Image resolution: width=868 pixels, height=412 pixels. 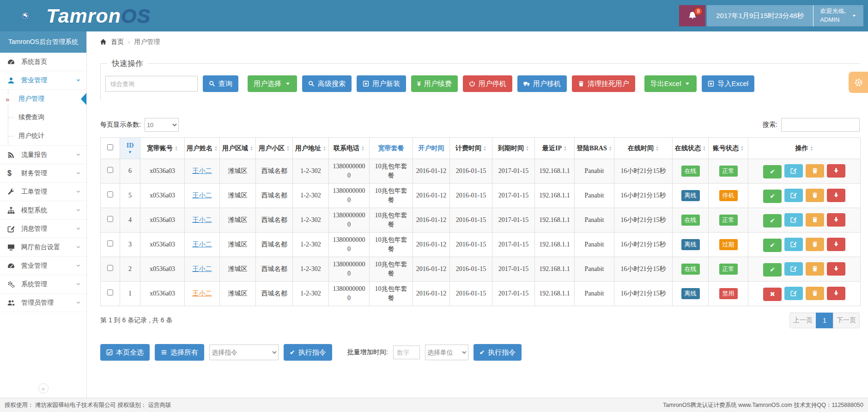 What do you see at coordinates (43, 303) in the screenshot?
I see `sidebar-item-admin-mgmt: 管理员管理` at bounding box center [43, 303].